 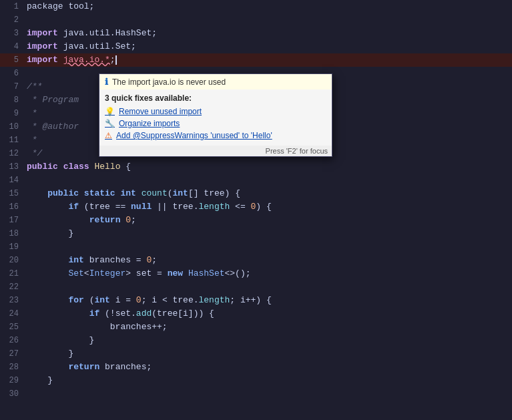 I want to click on popup-header: ℹ The import java.io is never used, so click(x=216, y=81).